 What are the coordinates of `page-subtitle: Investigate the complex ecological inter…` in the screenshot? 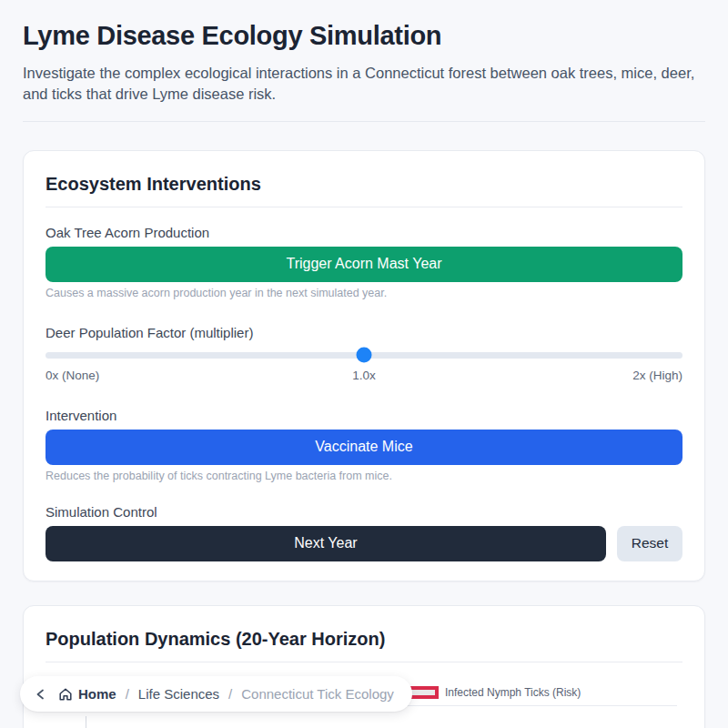 It's located at (363, 84).